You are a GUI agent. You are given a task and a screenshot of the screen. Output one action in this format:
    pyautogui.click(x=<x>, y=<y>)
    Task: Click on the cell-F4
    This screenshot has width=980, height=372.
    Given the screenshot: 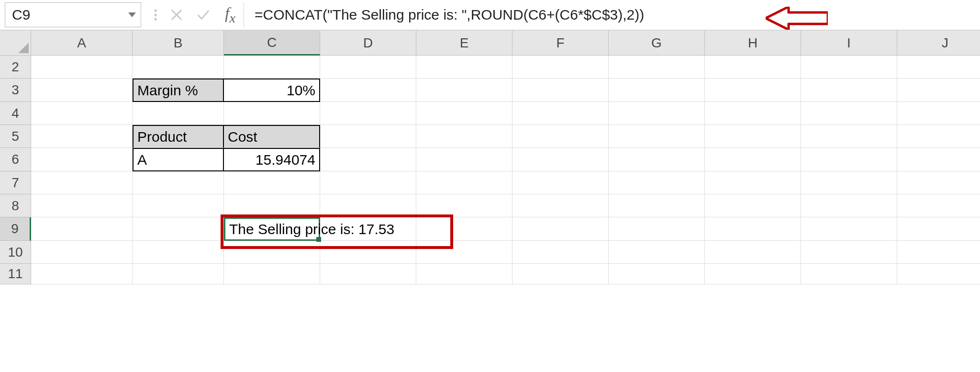 What is the action you would take?
    pyautogui.click(x=561, y=113)
    